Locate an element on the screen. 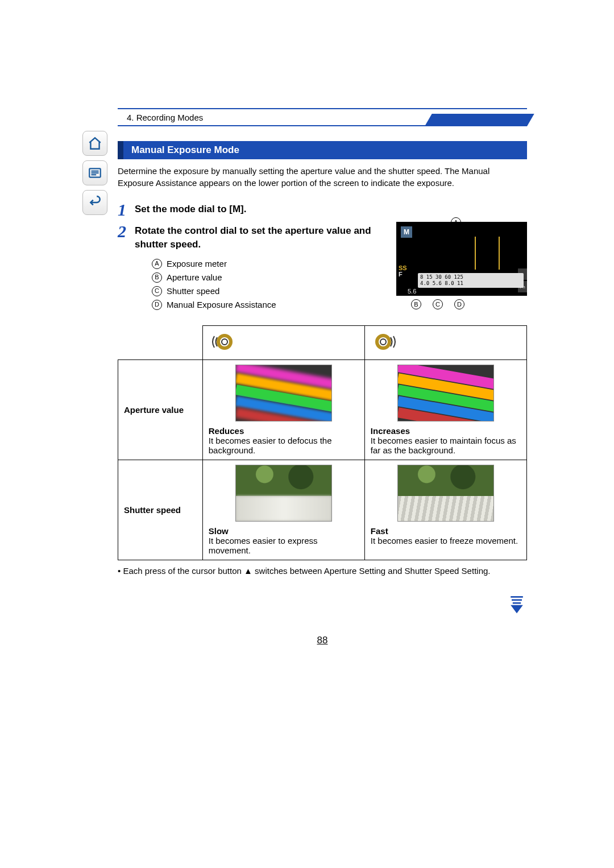 This screenshot has width=614, height=868. shutter-slow-desc: It becomes easier to express movement. is located at coordinates (284, 545).